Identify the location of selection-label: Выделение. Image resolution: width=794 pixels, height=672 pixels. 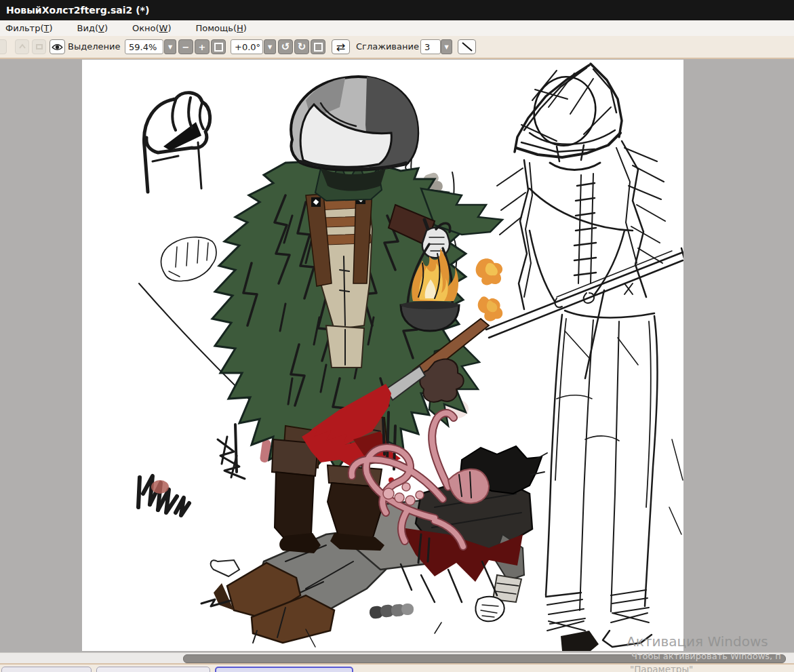
(94, 47).